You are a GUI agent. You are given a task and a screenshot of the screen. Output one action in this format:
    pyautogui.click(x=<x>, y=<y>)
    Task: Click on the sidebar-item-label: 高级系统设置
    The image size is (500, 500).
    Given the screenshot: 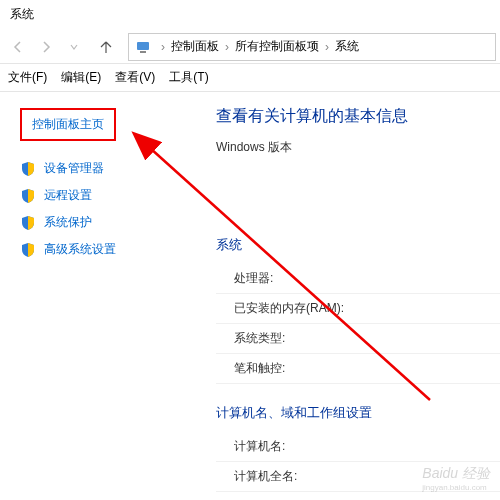 What is the action you would take?
    pyautogui.click(x=80, y=250)
    